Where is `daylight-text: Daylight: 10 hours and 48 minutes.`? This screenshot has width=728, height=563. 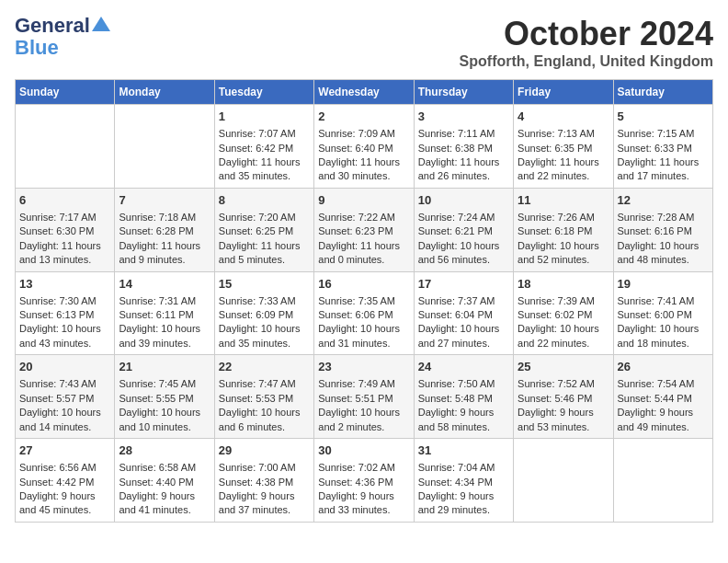
daylight-text: Daylight: 10 hours and 48 minutes. is located at coordinates (664, 254).